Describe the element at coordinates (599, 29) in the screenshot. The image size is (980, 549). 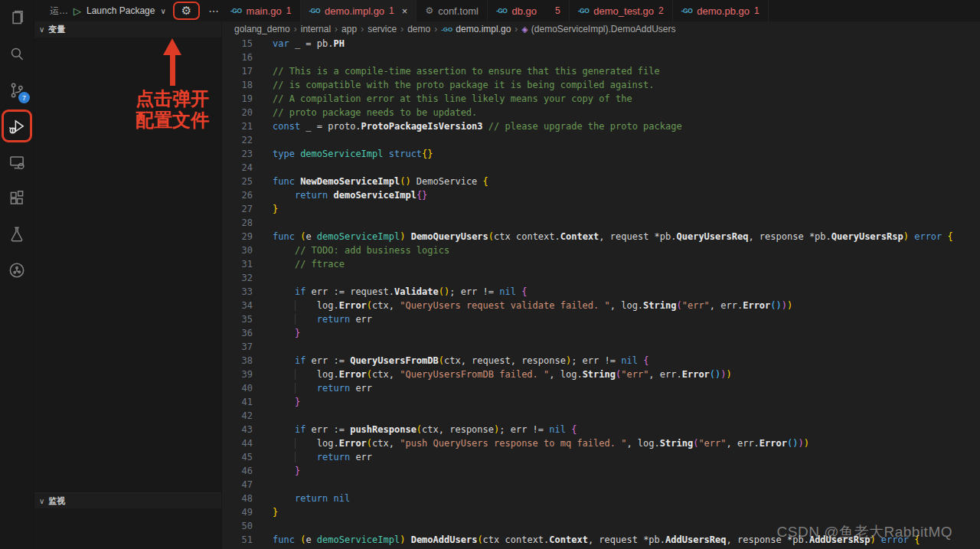
I see `breadcrumb-item: ◈(demoServiceImpl).DemoAddUsers` at that location.